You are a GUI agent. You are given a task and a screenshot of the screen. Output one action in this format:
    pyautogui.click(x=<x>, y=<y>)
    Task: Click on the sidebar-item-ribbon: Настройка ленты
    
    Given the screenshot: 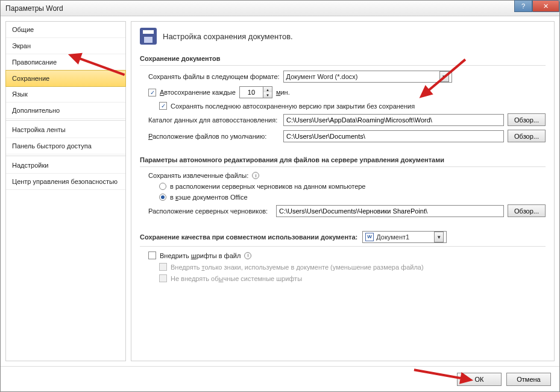 What is the action you would take?
    pyautogui.click(x=66, y=130)
    